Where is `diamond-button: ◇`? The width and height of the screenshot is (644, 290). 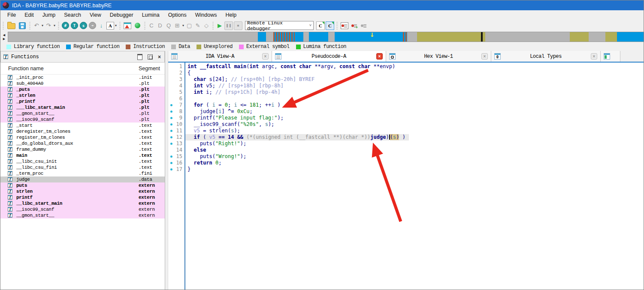
diamond-button: ◇ is located at coordinates (206, 26).